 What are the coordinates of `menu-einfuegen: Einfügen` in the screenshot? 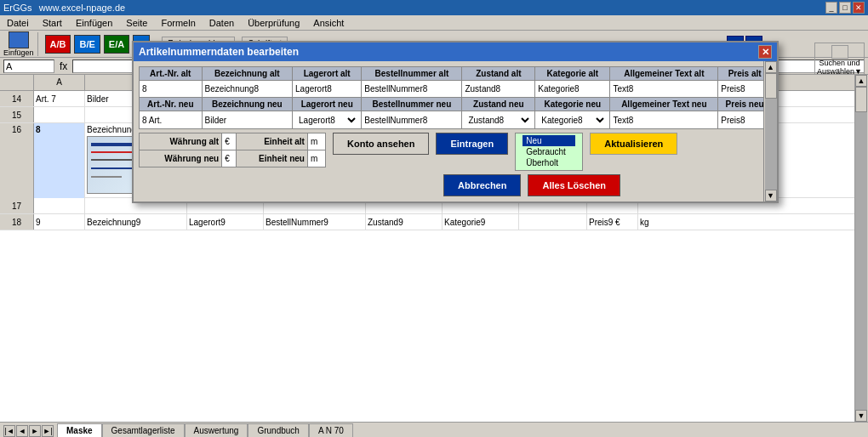 It's located at (94, 23).